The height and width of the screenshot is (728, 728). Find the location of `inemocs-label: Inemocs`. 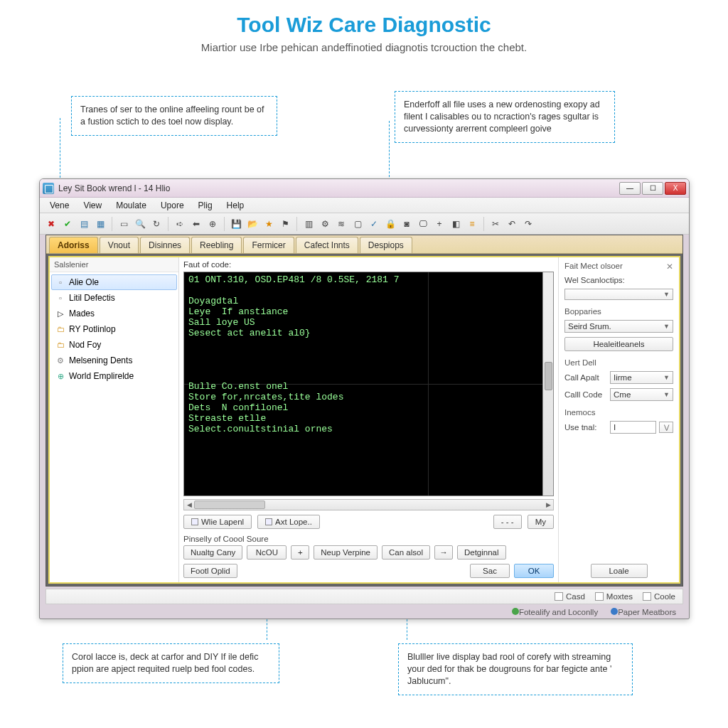

inemocs-label: Inemocs is located at coordinates (619, 412).